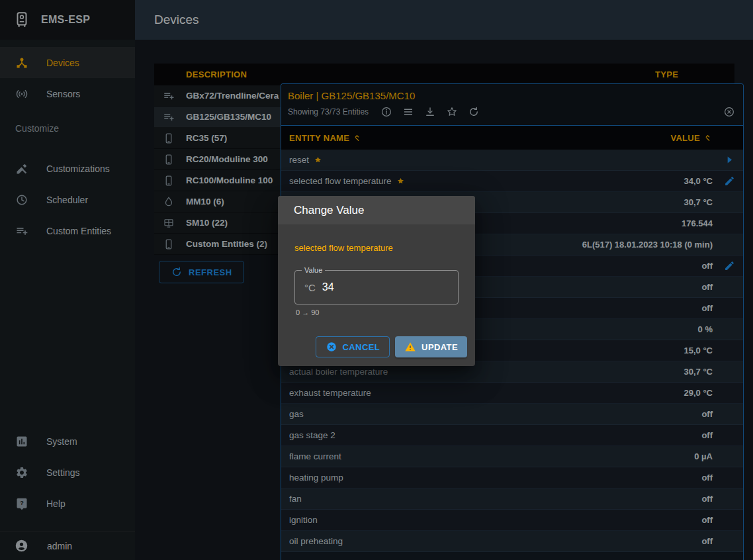  I want to click on cancel-label: CANCEL, so click(361, 347).